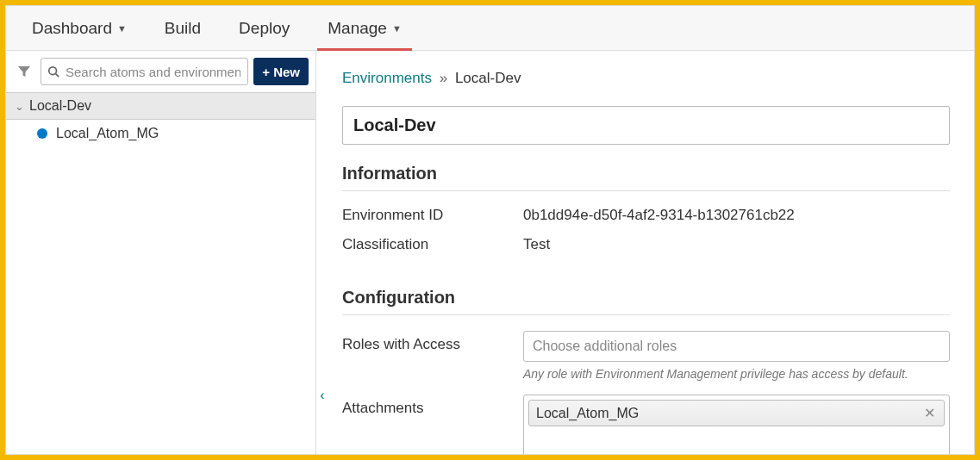 The height and width of the screenshot is (460, 980). I want to click on breadcrumb-current: Local-Dev, so click(488, 78).